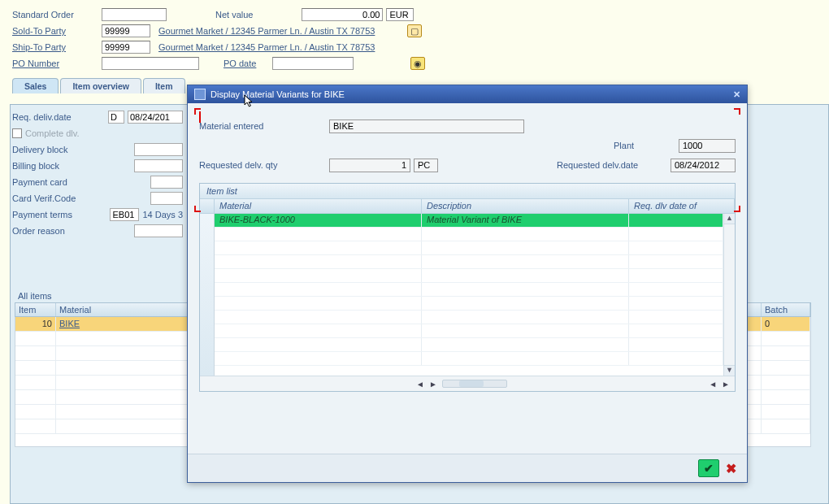 This screenshot has width=829, height=504. What do you see at coordinates (200, 94) in the screenshot?
I see `dialog-title-icon` at bounding box center [200, 94].